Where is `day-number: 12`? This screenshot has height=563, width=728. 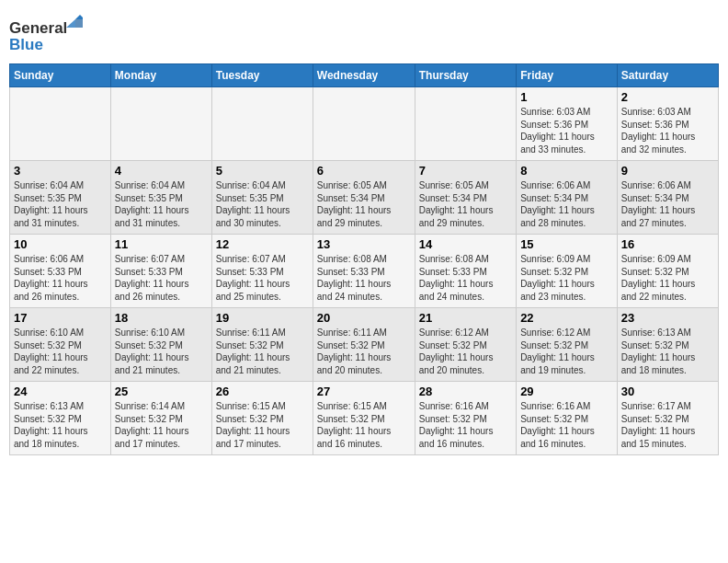
day-number: 12 is located at coordinates (263, 245).